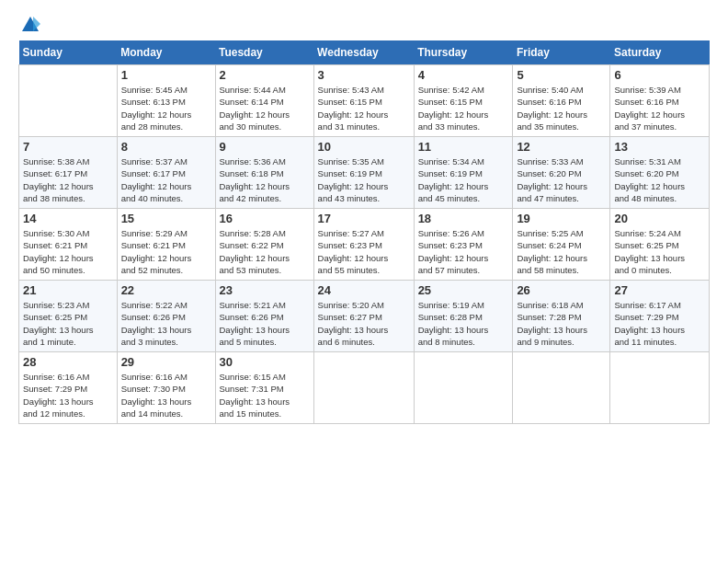  I want to click on logo, so click(29, 23).